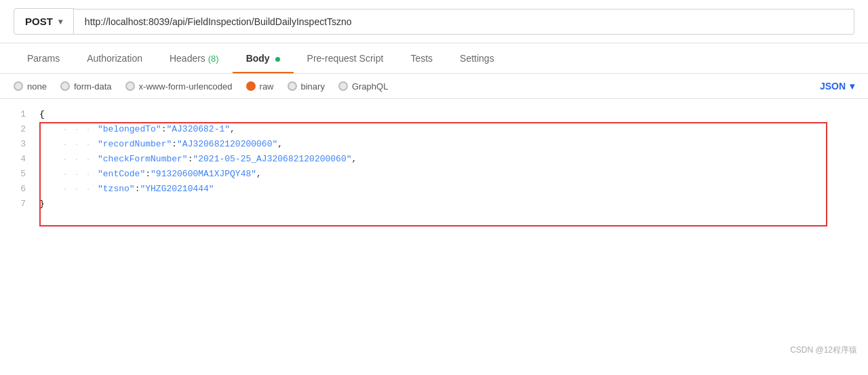 The width and height of the screenshot is (868, 375). I want to click on tab-headers: Headers (8), so click(194, 58).